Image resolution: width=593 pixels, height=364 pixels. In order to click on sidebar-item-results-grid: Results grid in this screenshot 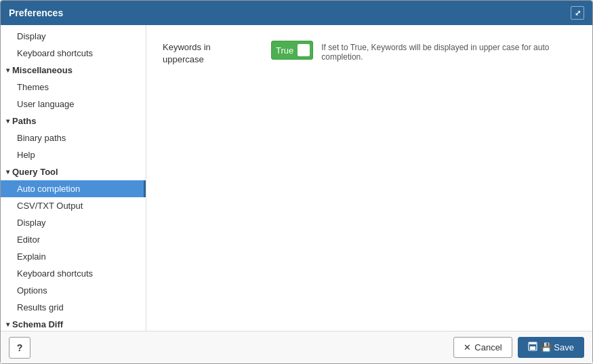, I will do `click(73, 308)`.